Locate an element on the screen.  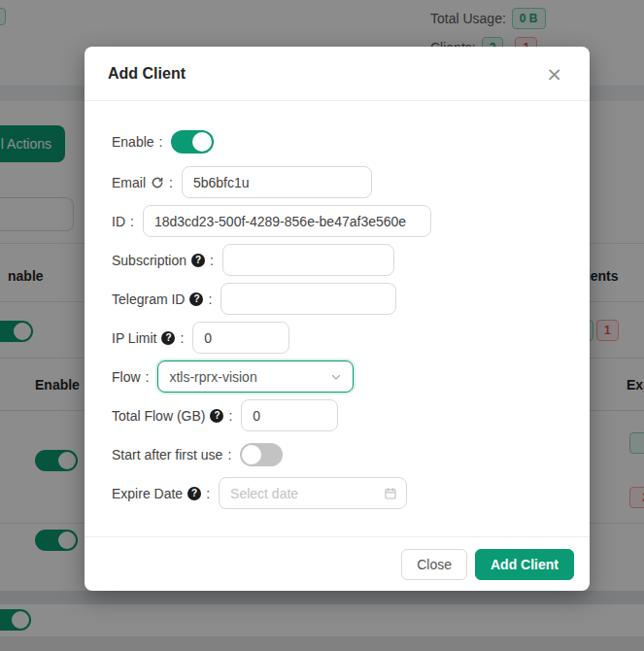
close-button: Close is located at coordinates (434, 565).